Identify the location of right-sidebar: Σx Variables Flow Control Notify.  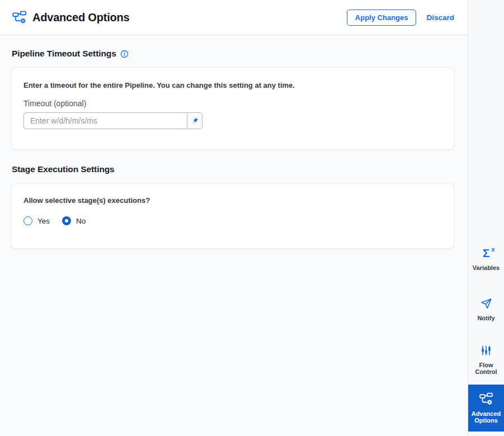
(486, 218).